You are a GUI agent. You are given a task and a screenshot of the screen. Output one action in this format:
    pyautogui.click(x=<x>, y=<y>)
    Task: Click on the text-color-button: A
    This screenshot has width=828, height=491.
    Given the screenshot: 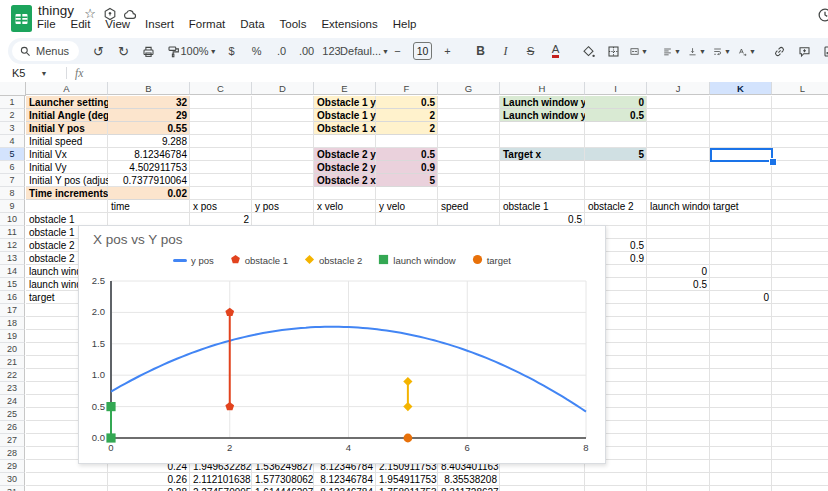 What is the action you would take?
    pyautogui.click(x=556, y=51)
    